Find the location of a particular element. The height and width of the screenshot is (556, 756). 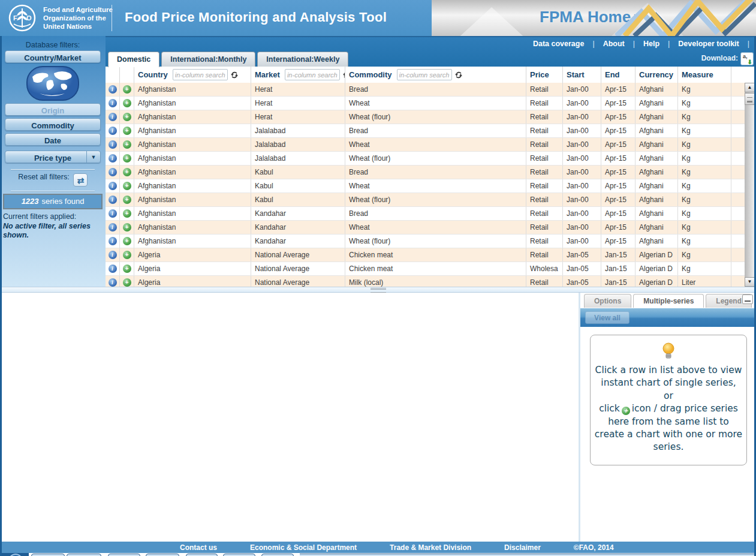

commodity-filter-button: Commodity is located at coordinates (53, 125).